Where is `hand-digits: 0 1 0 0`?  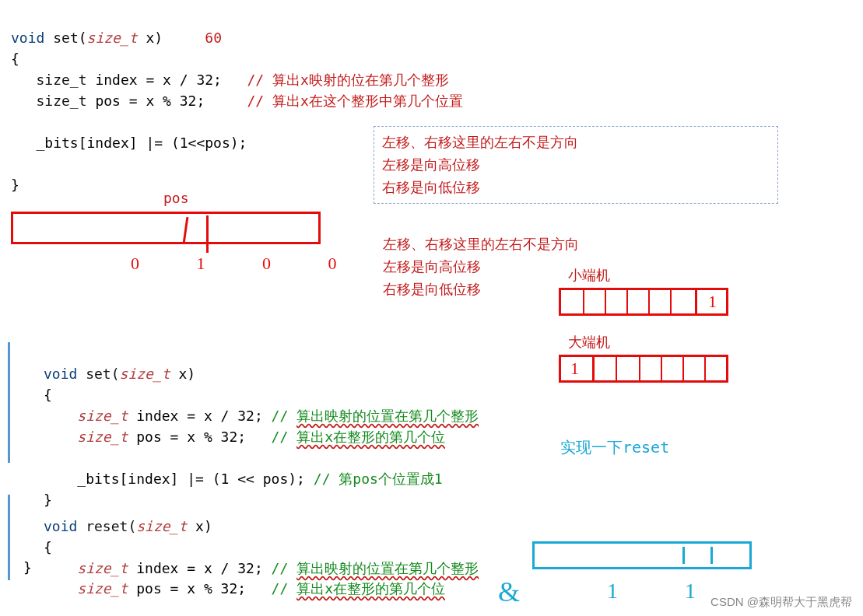
hand-digits: 0 1 0 0 is located at coordinates (247, 264).